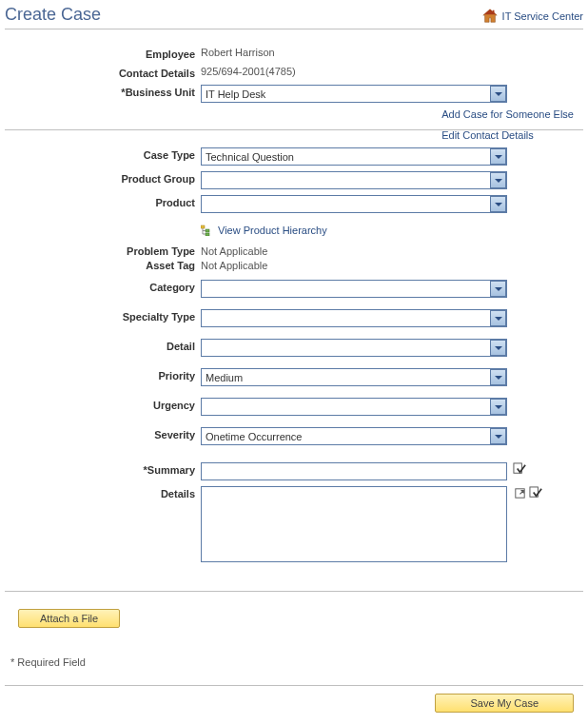 This screenshot has width=588, height=724. What do you see at coordinates (53, 15) in the screenshot?
I see `page-title: Create Case` at bounding box center [53, 15].